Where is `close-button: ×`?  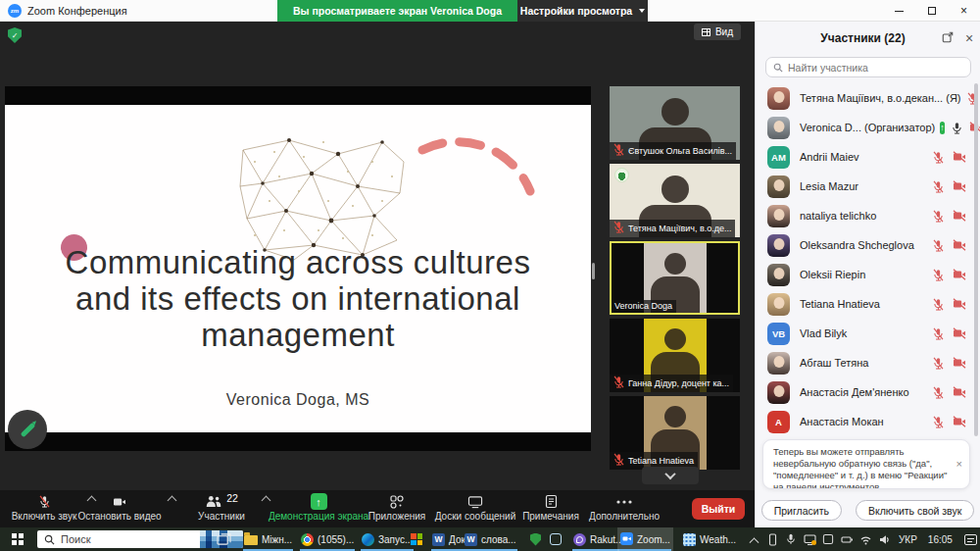
close-button: × is located at coordinates (964, 11).